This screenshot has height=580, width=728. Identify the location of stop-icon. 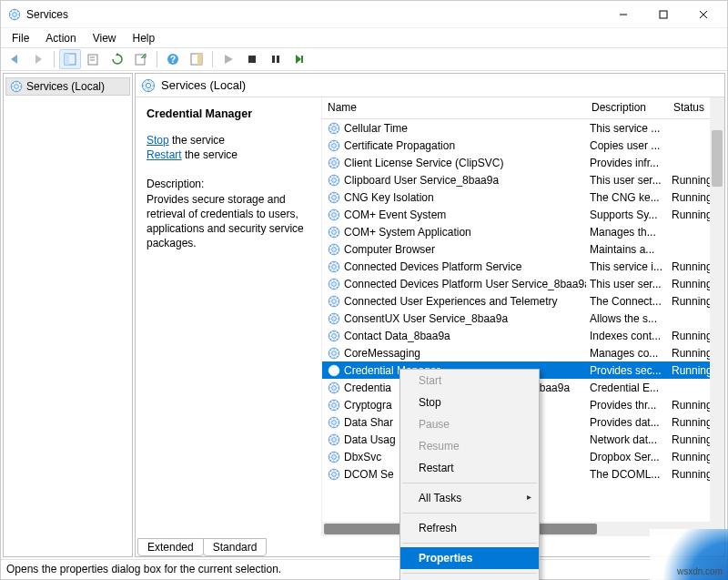
(252, 59).